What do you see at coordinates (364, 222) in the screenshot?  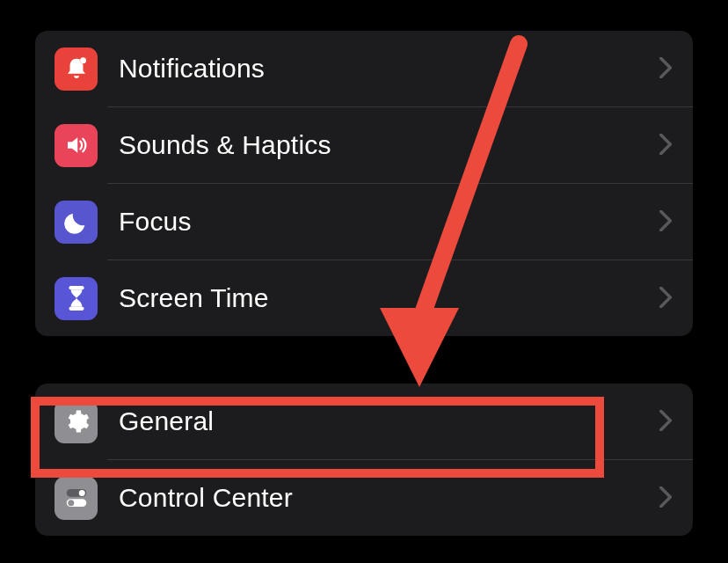 I see `row-focus: Focus` at bounding box center [364, 222].